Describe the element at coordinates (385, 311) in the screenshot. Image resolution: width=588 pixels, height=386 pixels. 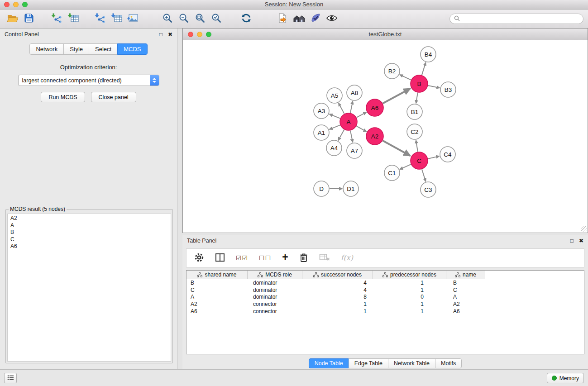
I see `table-row: A6connector11A6` at that location.